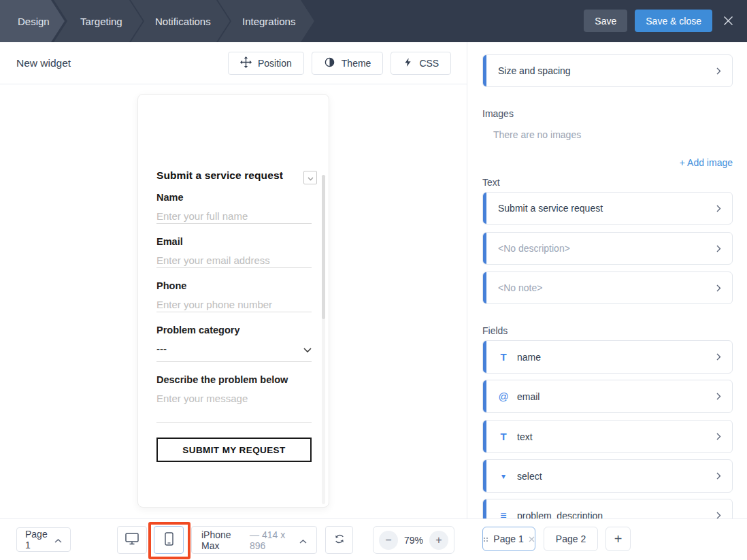 Image resolution: width=747 pixels, height=560 pixels. What do you see at coordinates (550, 208) in the screenshot?
I see `text-item-title-label: Submit a service request` at bounding box center [550, 208].